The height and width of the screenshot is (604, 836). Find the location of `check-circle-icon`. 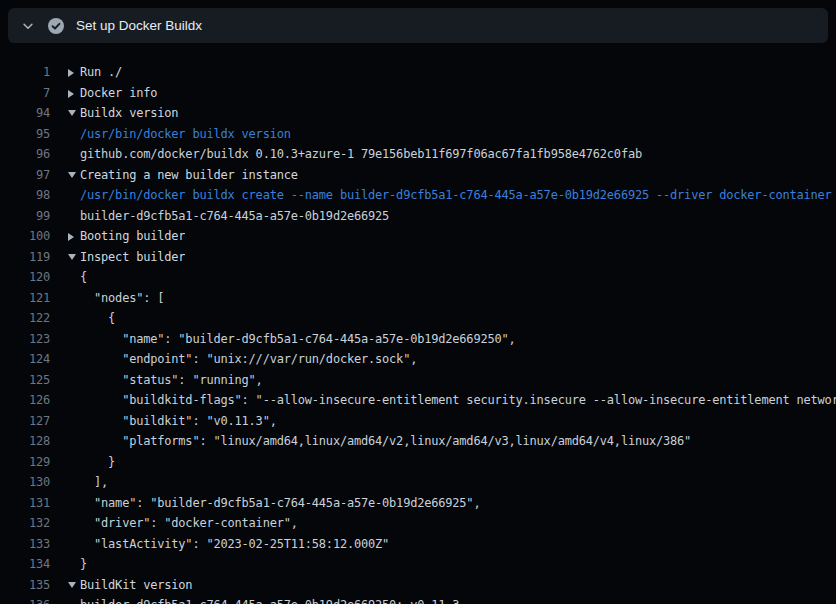

check-circle-icon is located at coordinates (56, 26).